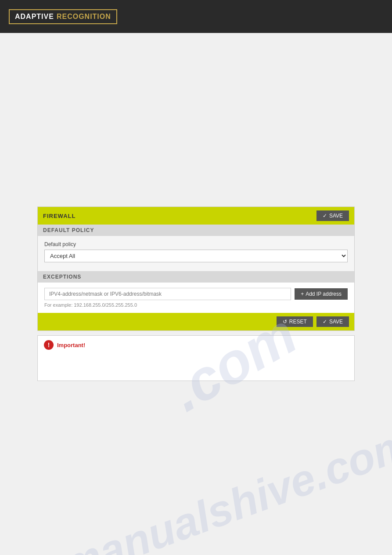 The image size is (392, 555). I want to click on important-panel: ! Important!, so click(196, 358).